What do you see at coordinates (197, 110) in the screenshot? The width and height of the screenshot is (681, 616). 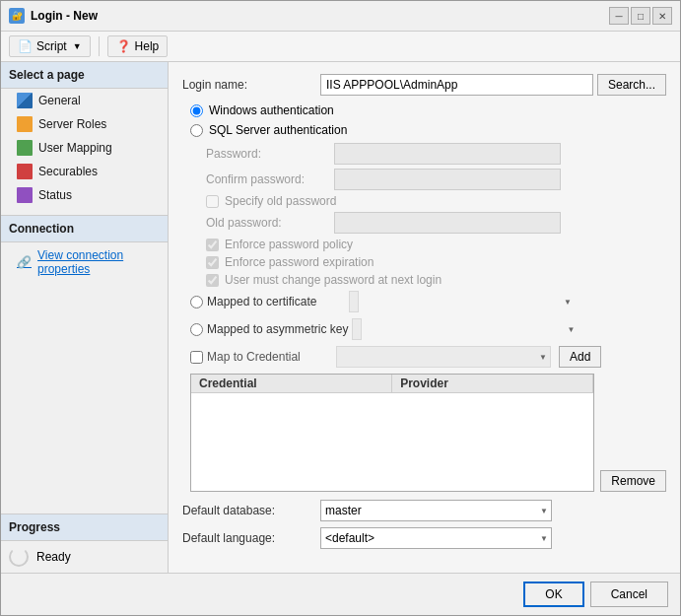 I see `windows-auth-radio` at bounding box center [197, 110].